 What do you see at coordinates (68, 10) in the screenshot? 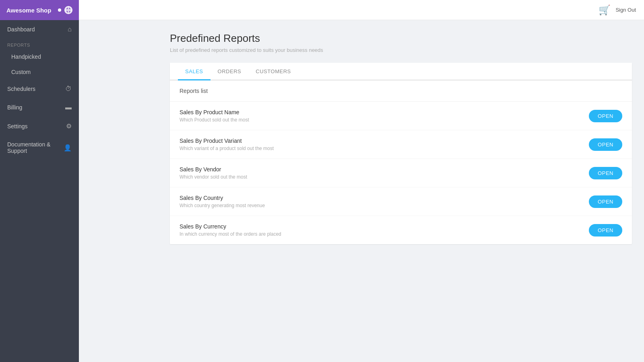
I see `globe-icon` at bounding box center [68, 10].